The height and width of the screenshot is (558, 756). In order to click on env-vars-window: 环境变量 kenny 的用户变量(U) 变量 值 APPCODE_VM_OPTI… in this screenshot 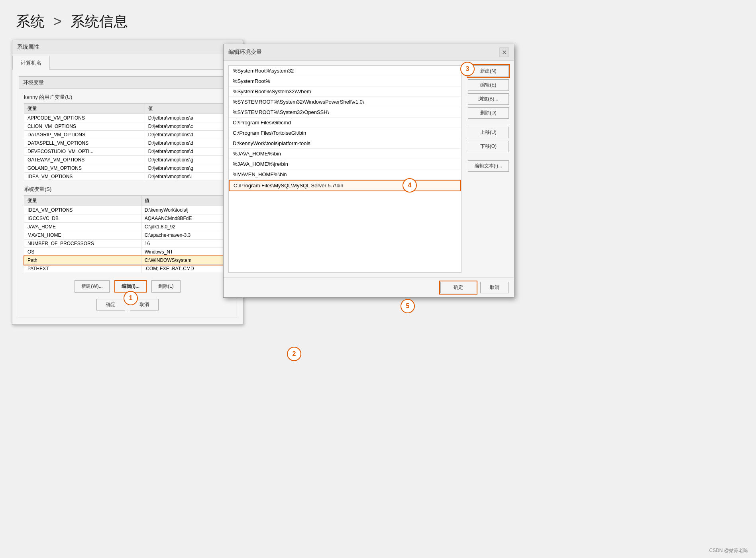, I will do `click(128, 197)`.